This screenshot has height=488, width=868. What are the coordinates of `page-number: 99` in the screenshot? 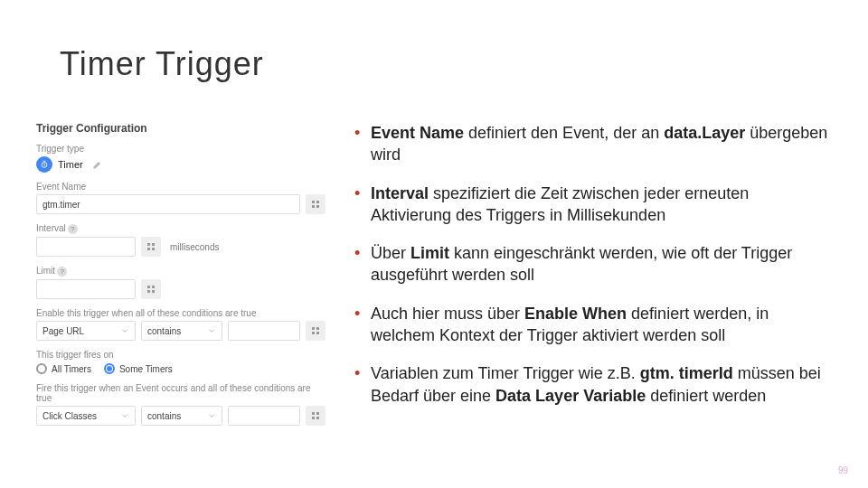 It's located at (843, 470).